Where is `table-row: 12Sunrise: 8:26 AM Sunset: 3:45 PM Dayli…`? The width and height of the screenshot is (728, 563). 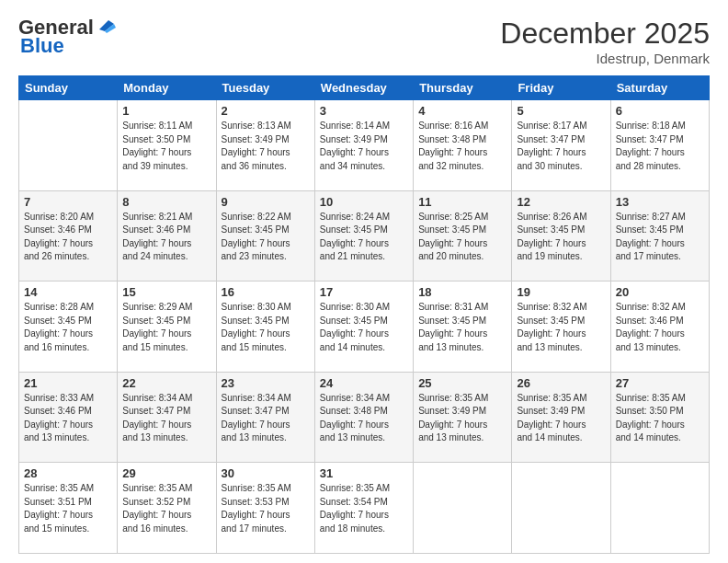 table-row: 12Sunrise: 8:26 AM Sunset: 3:45 PM Dayli… is located at coordinates (561, 236).